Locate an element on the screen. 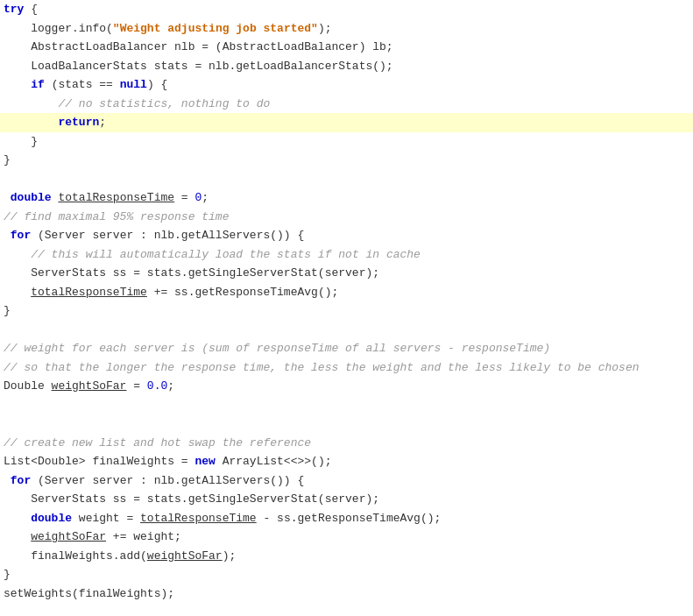  token: (stats == is located at coordinates (82, 84).